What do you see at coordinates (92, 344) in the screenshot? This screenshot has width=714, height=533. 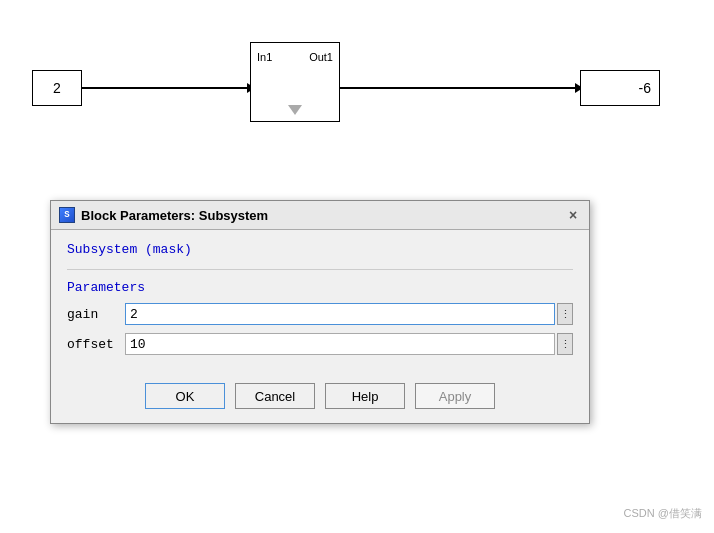 I see `param-label-offset: offset` at bounding box center [92, 344].